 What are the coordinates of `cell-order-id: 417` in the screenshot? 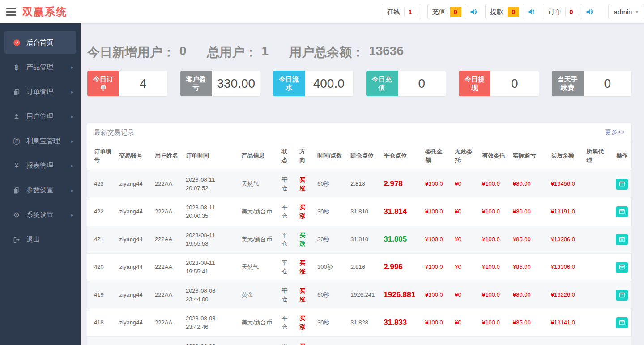 It's located at (102, 341).